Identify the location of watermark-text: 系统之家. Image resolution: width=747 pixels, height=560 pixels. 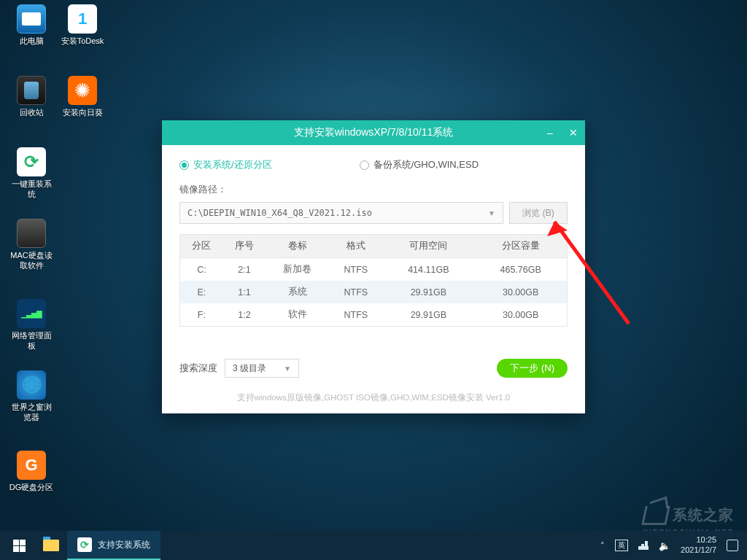
(703, 515).